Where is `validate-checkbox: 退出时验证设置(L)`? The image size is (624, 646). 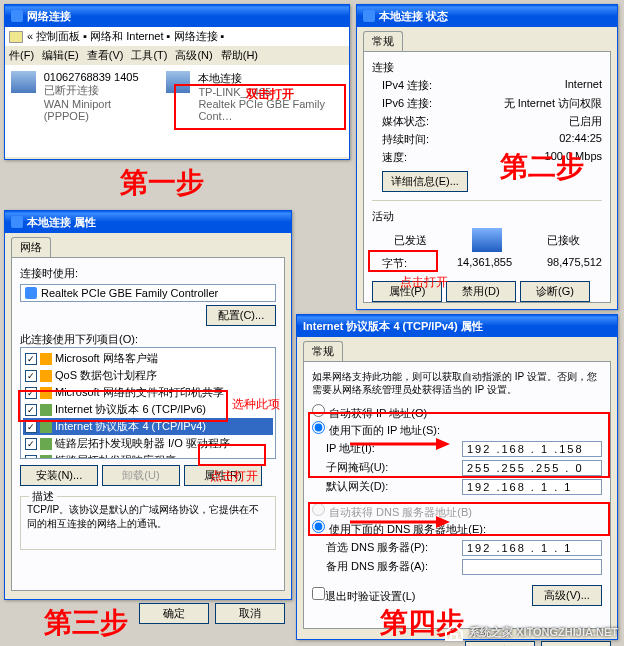 validate-checkbox: 退出时验证设置(L) is located at coordinates (364, 596).